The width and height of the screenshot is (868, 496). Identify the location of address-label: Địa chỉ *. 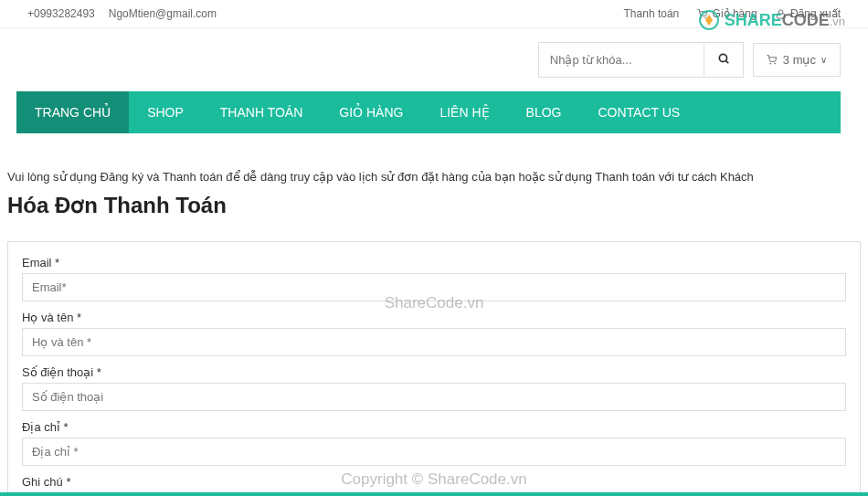
(434, 427).